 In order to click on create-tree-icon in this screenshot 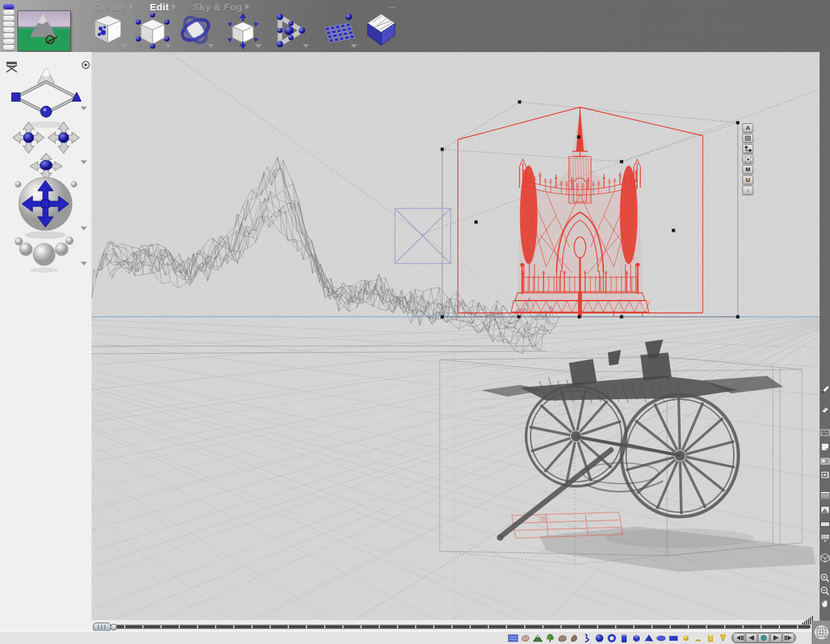, I will do `click(550, 638)`.